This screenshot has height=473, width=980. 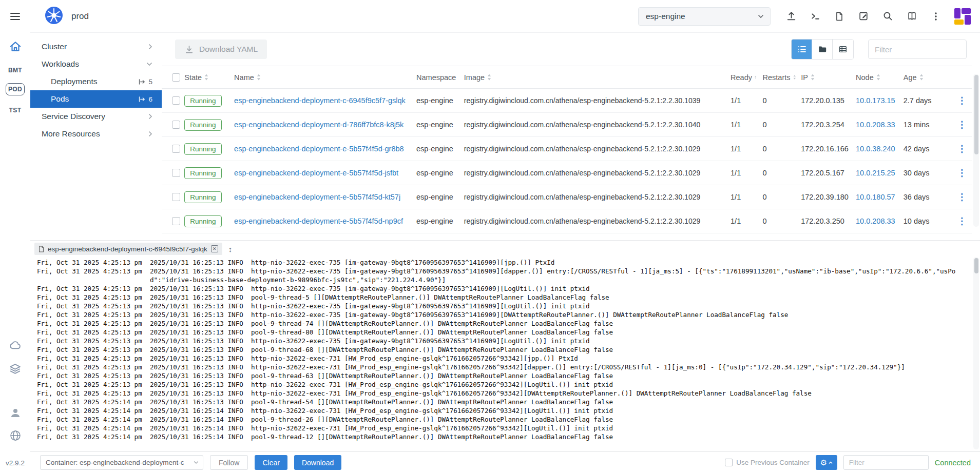 I want to click on ready-cell: 1/1, so click(x=743, y=197).